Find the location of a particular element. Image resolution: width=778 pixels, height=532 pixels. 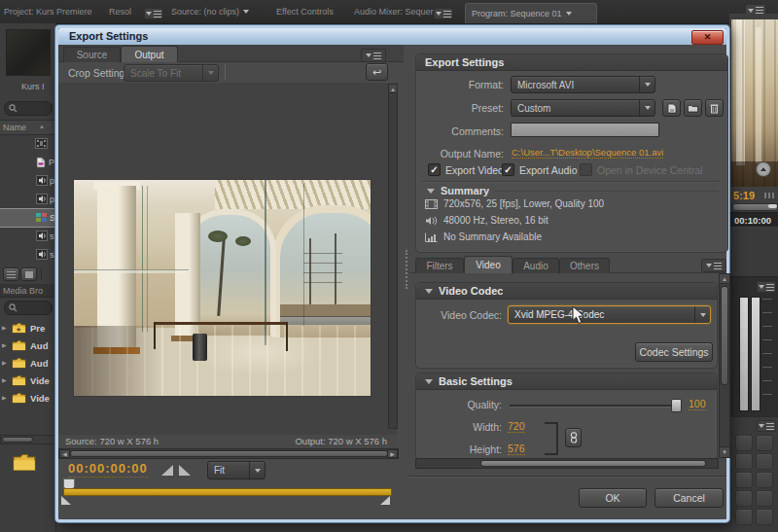

collapse-section-button is located at coordinates (763, 169).